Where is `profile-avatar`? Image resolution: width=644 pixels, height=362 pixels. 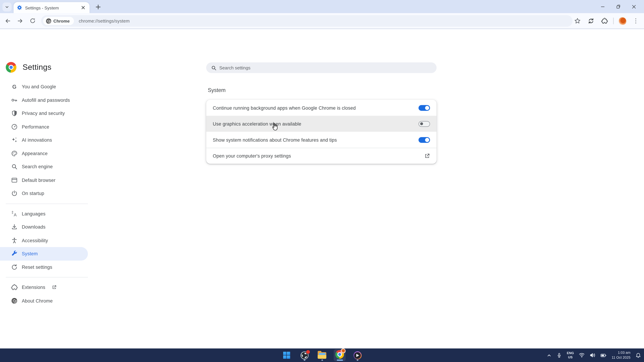
profile-avatar is located at coordinates (622, 21).